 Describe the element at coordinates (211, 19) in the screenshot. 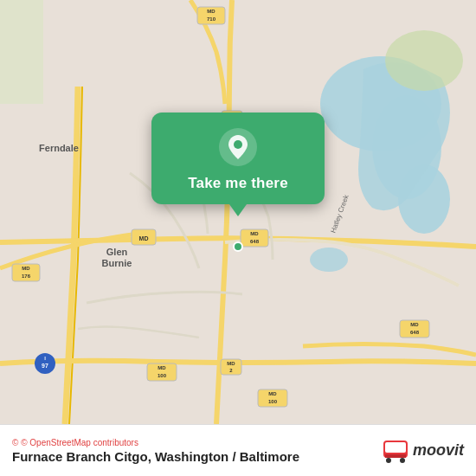

I see `svg-text: 710` at that location.